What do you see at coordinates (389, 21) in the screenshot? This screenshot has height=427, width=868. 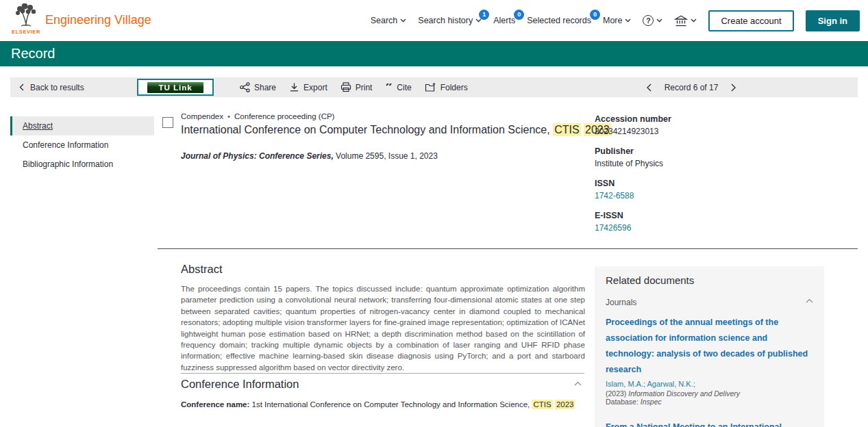 I see `nav-search: Search` at bounding box center [389, 21].